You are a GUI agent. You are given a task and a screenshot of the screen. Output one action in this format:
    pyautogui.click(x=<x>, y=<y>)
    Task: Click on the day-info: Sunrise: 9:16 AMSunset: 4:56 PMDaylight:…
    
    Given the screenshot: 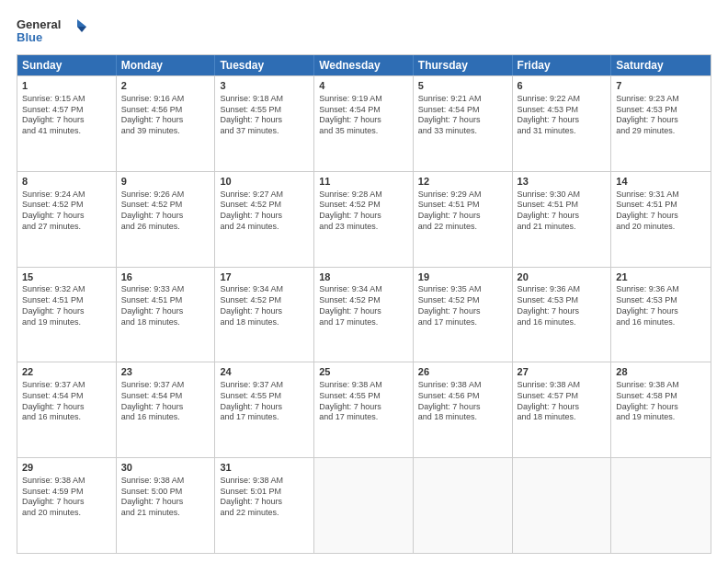 What is the action you would take?
    pyautogui.click(x=165, y=116)
    